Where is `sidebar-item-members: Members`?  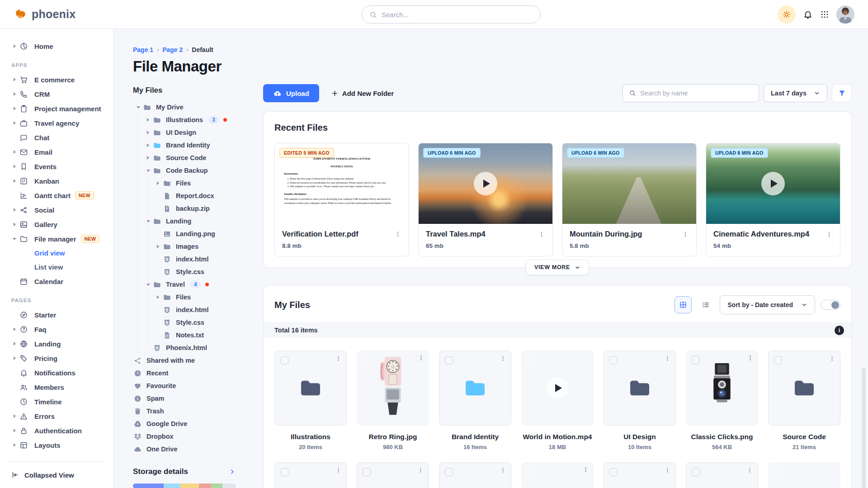
sidebar-item-members: Members is located at coordinates (58, 387).